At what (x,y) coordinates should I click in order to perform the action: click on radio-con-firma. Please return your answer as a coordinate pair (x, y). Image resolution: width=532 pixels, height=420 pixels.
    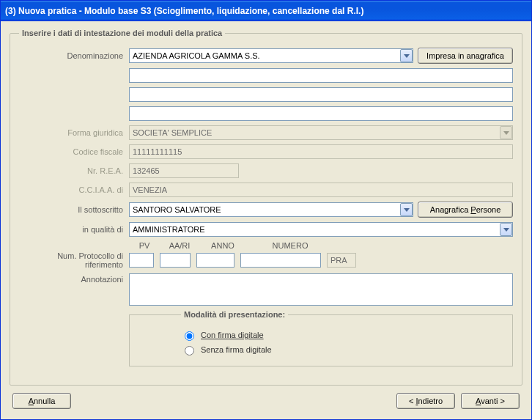
    Looking at the image, I should click on (189, 336).